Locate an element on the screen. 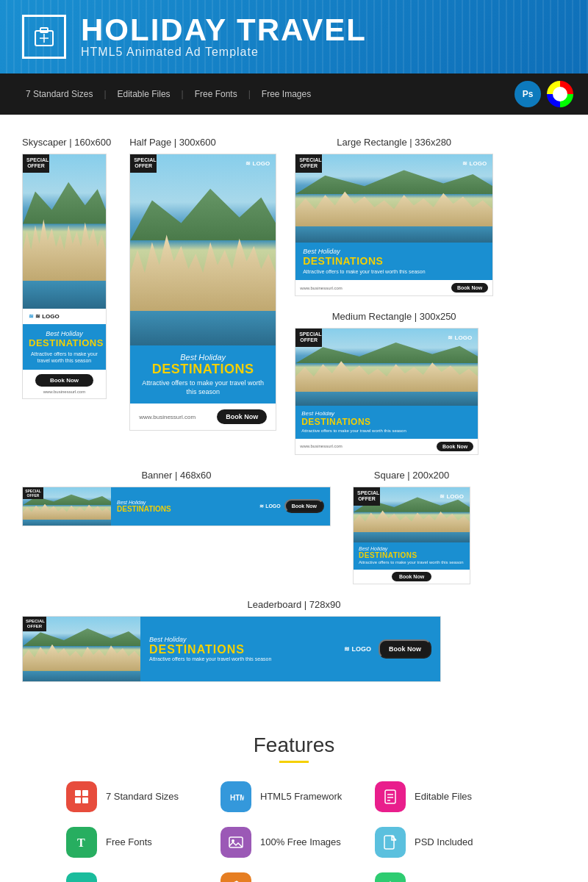 The height and width of the screenshot is (882, 588). skyscraper-blue: Best Holiday DESTINATIONS Attractive off… is located at coordinates (65, 347).